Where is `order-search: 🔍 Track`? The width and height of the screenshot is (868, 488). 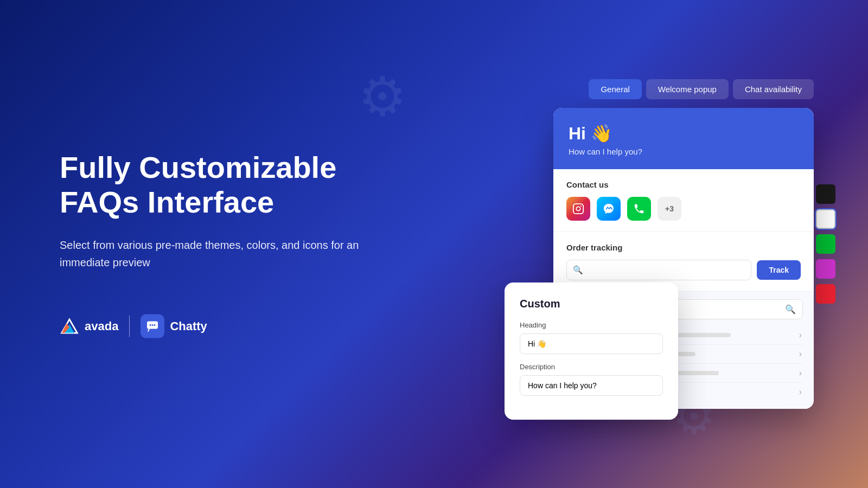
order-search: 🔍 Track is located at coordinates (684, 270).